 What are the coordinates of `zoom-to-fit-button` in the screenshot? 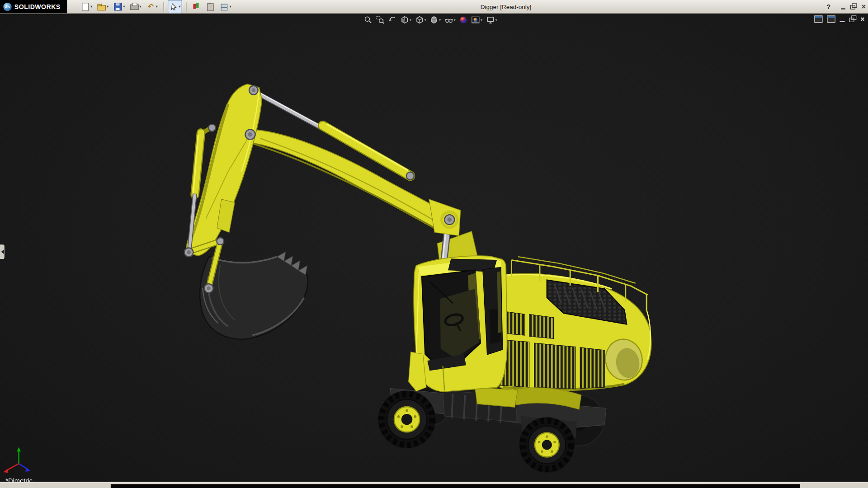 It's located at (368, 20).